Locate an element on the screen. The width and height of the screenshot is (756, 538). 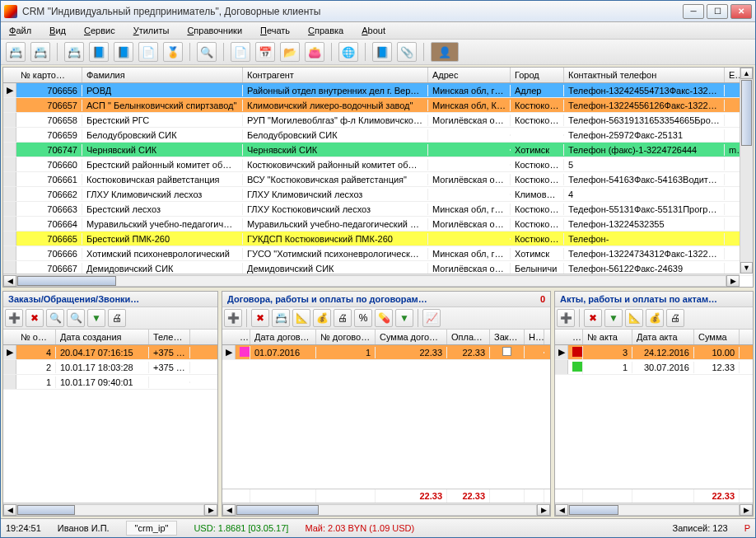
contracts-chart-button is located at coordinates (432, 318).